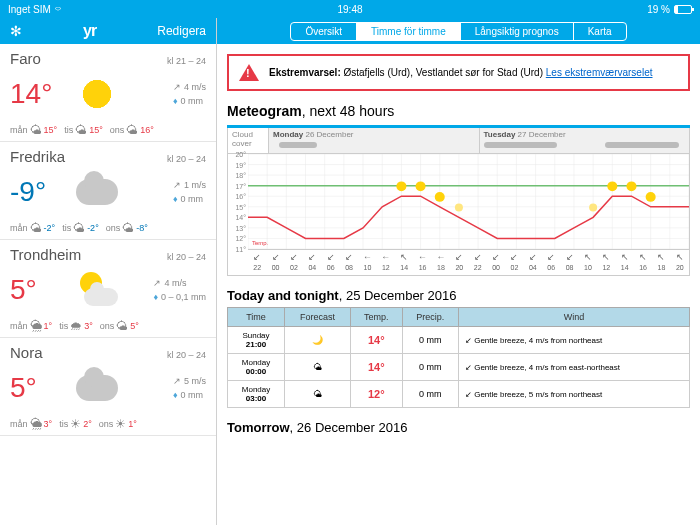 This screenshot has height=525, width=700. I want to click on warning-icon, so click(249, 72).